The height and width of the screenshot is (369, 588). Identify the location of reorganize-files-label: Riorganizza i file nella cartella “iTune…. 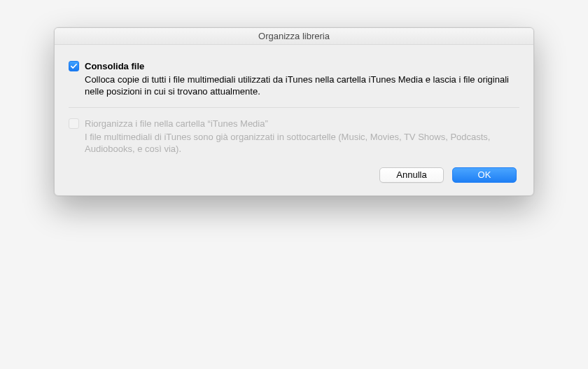
(302, 123).